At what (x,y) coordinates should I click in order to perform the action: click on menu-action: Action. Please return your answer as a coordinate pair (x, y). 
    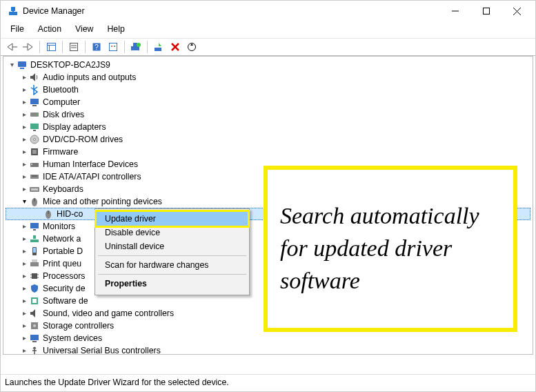
    Looking at the image, I should click on (50, 29).